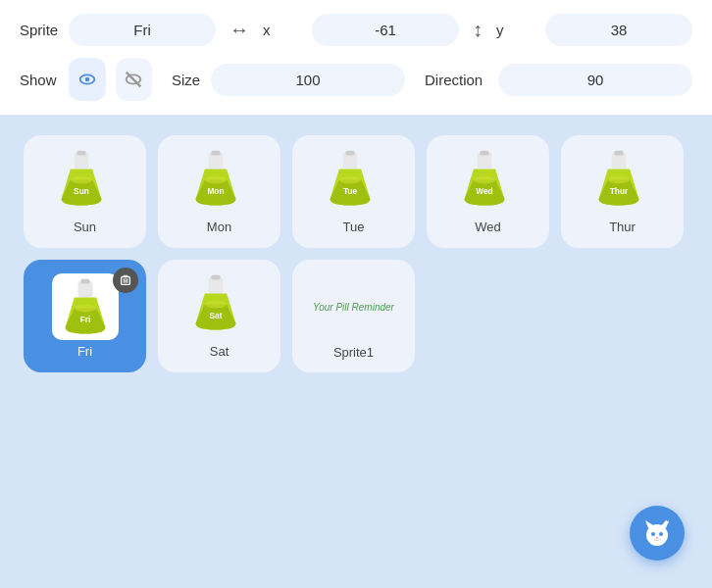 The height and width of the screenshot is (588, 712). I want to click on sprite-name-sun: Sun, so click(84, 227).